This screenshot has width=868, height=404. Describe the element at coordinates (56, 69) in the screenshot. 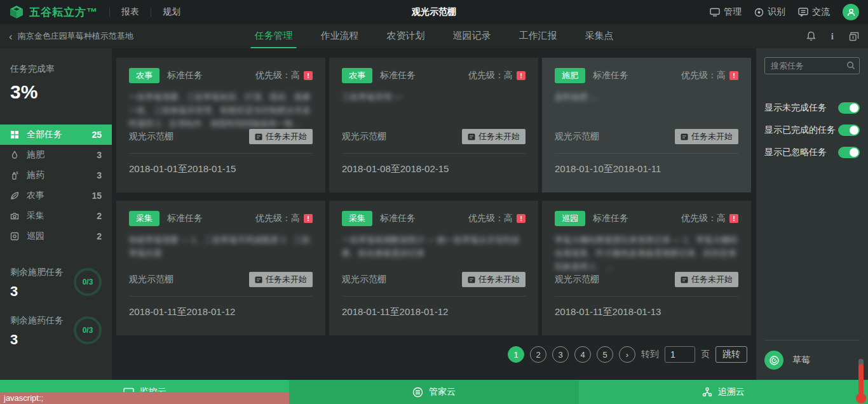

I see `completion-label: 任务完成率` at that location.